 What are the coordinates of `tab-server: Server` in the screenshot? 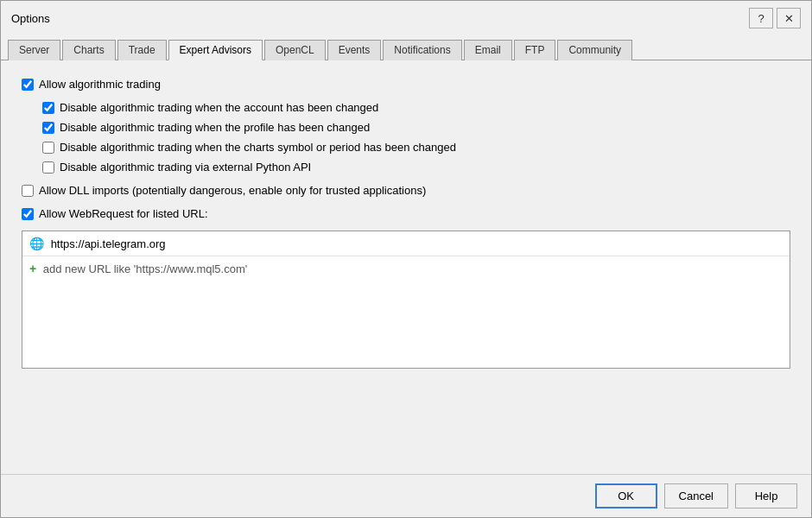 It's located at (35, 50).